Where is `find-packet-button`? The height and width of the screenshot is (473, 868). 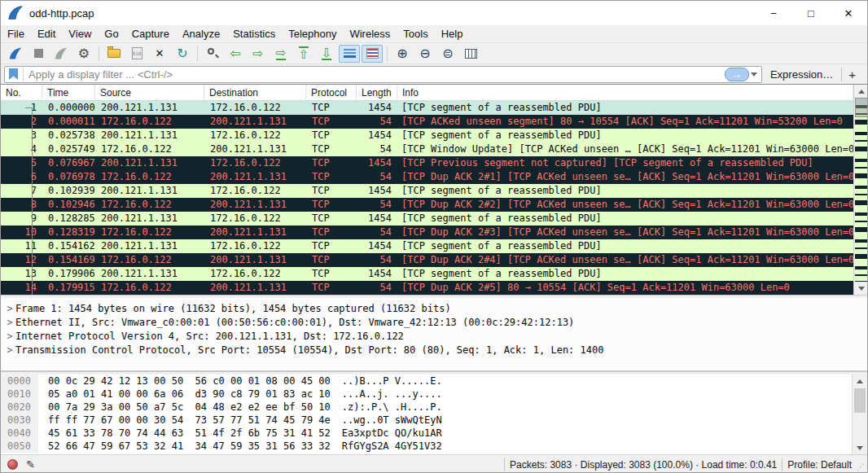
find-packet-button is located at coordinates (213, 54).